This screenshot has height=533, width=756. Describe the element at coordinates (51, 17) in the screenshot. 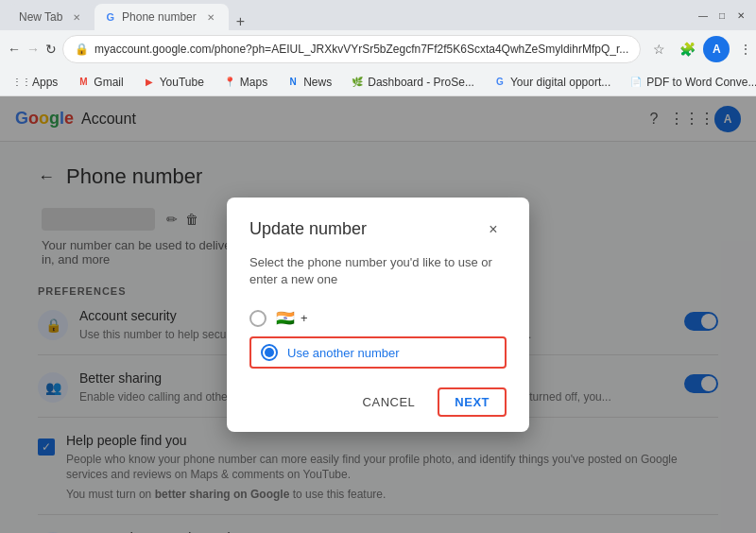

I see `tab-new: New Tab ✕` at that location.